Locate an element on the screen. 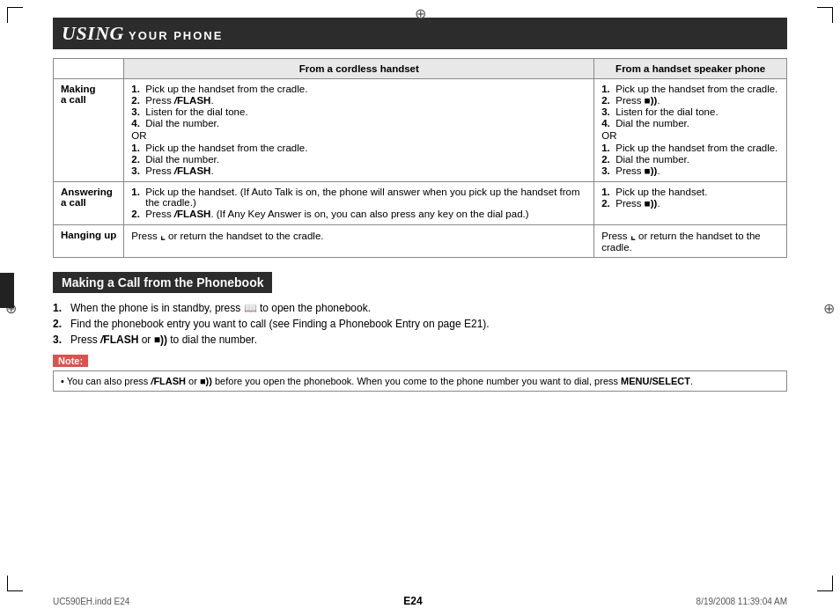 This screenshot has height=616, width=840. phonebook-step-3: 3. Press /FLASH or ■)) to dial the numbe… is located at coordinates (420, 340).